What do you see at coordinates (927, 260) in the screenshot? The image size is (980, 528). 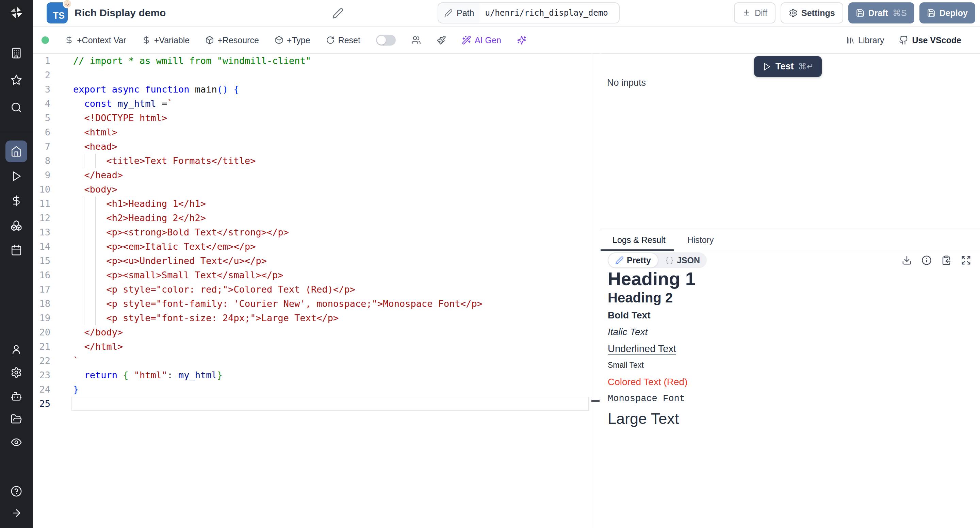 I see `info-icon` at bounding box center [927, 260].